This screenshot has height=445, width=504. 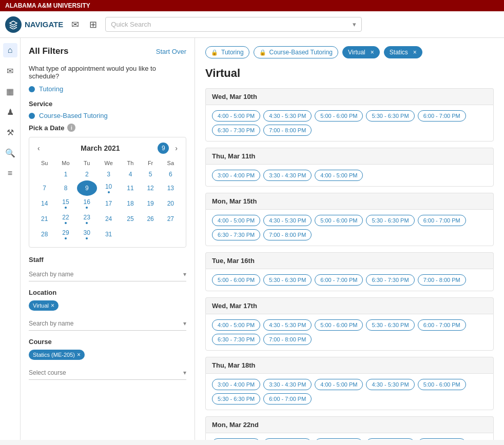 I want to click on sidebar-mail-icon: ✉, so click(x=10, y=71).